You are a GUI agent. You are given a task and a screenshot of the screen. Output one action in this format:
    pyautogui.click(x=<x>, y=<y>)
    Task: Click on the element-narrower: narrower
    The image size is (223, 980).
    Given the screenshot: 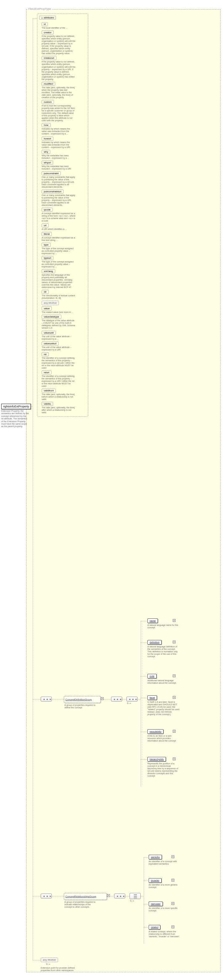 What is the action you would take?
    pyautogui.click(x=156, y=904)
    